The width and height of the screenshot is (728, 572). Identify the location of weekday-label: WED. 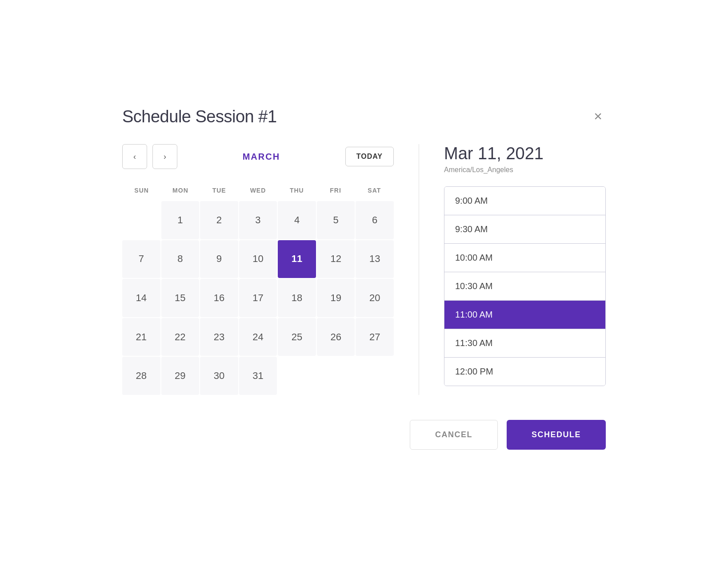
(258, 190).